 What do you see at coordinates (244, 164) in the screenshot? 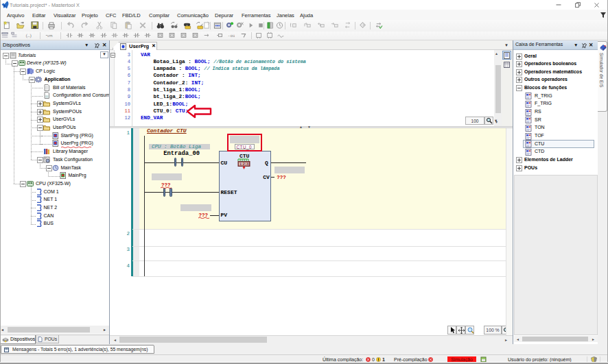
I see `svg-text: 2` at bounding box center [244, 164].